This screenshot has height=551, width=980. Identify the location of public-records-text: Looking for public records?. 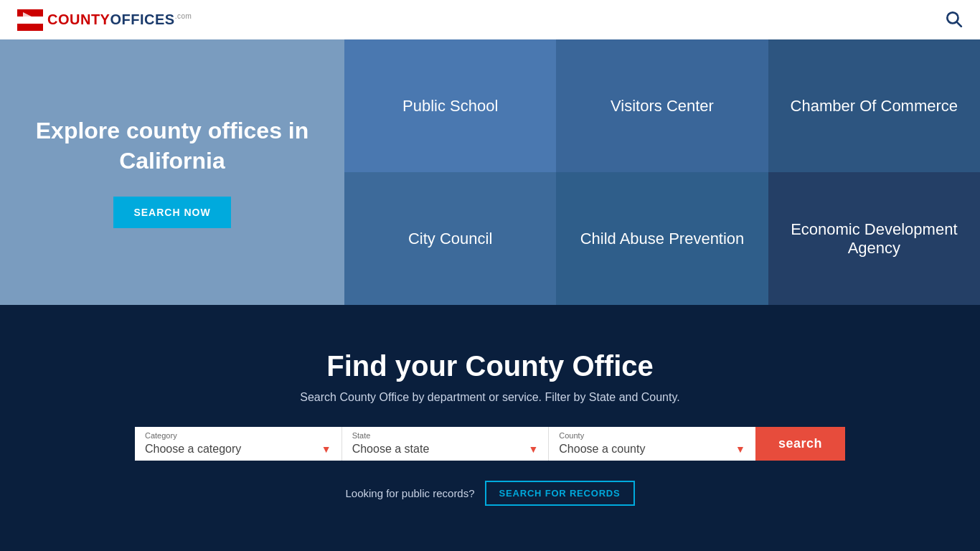
(410, 494).